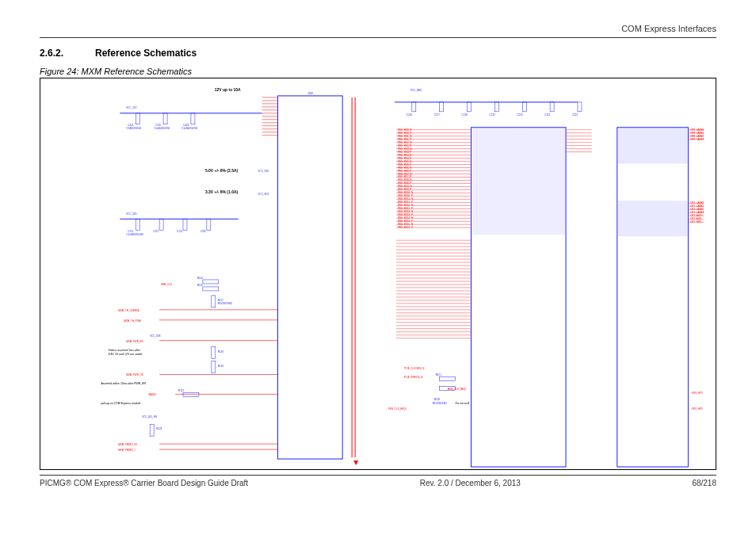  What do you see at coordinates (497, 107) in the screenshot?
I see `cap-bank-gnd` at bounding box center [497, 107].